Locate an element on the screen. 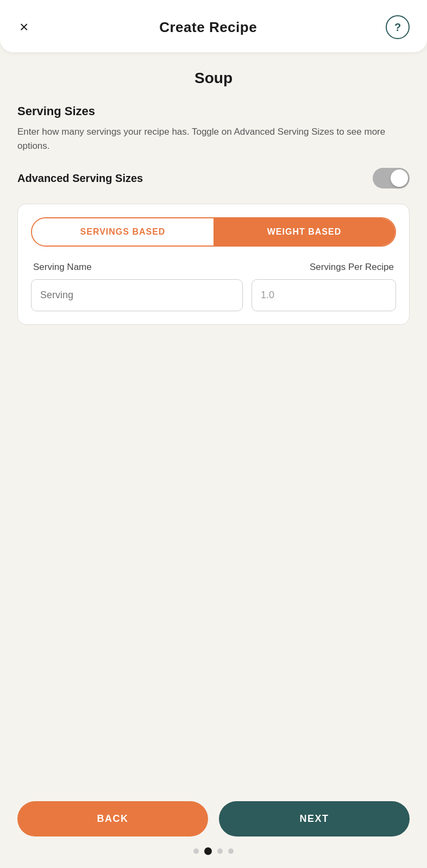 Image resolution: width=427 pixels, height=868 pixels. fields-header: Serving Name Servings Per Recipe is located at coordinates (214, 267).